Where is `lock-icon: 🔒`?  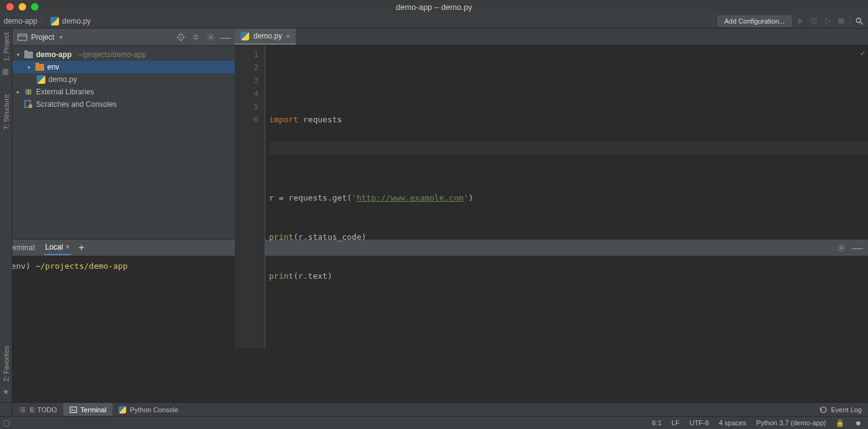
lock-icon: 🔒 is located at coordinates (840, 423).